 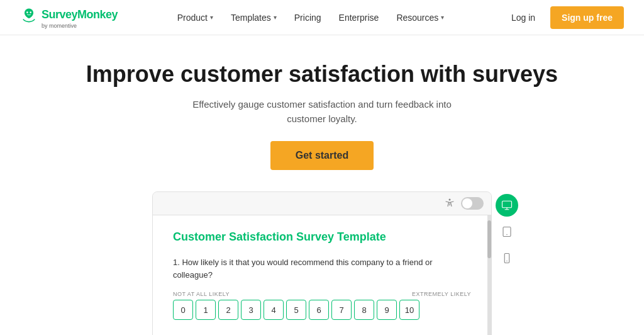 I want to click on scale-number-7: 7, so click(x=341, y=310).